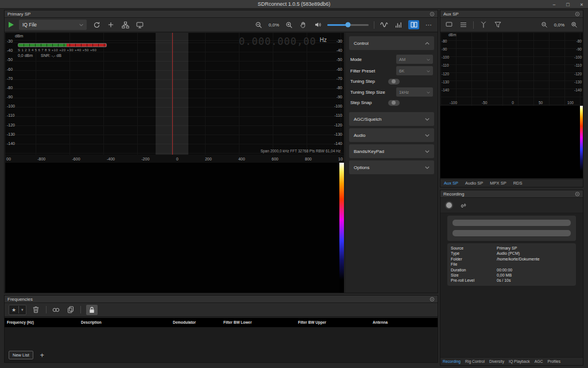 The height and width of the screenshot is (368, 588). Describe the element at coordinates (303, 25) in the screenshot. I see `pan-button` at that location.